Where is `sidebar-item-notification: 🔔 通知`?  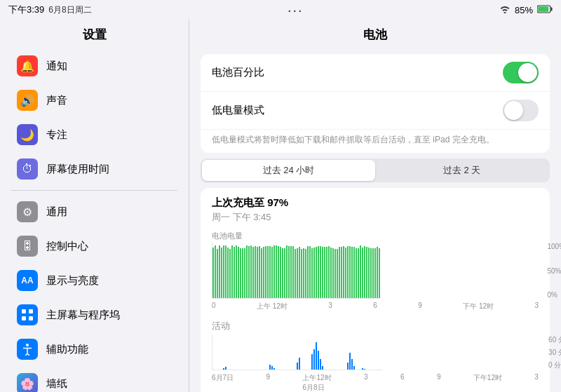
sidebar-item-notification: 🔔 通知 is located at coordinates (94, 66).